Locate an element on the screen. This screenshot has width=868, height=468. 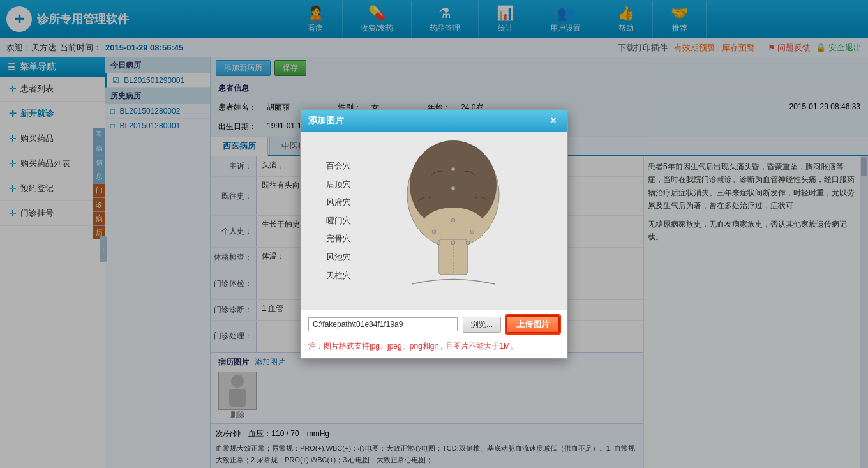
modal-note: 注：图片格式支持jpg、jpeg、png和gif，且图片不能大于1M。 is located at coordinates (434, 349).